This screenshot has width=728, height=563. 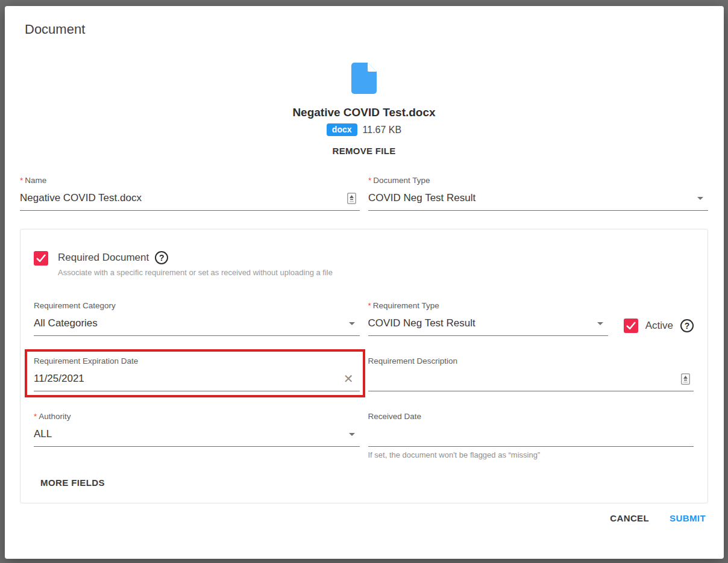 I want to click on document-type-label: *Document Type, so click(x=538, y=181).